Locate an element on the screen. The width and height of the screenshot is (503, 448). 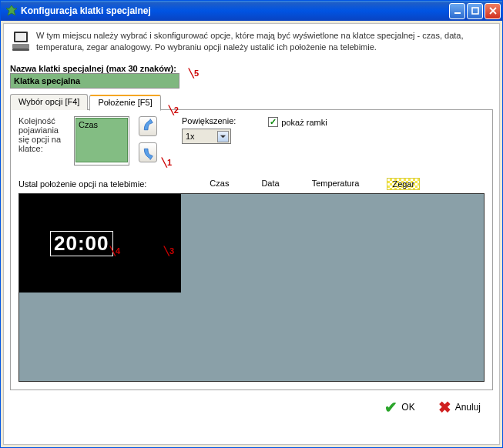
show-frames-row: ✓ pokaż ramki is located at coordinates (297, 122).